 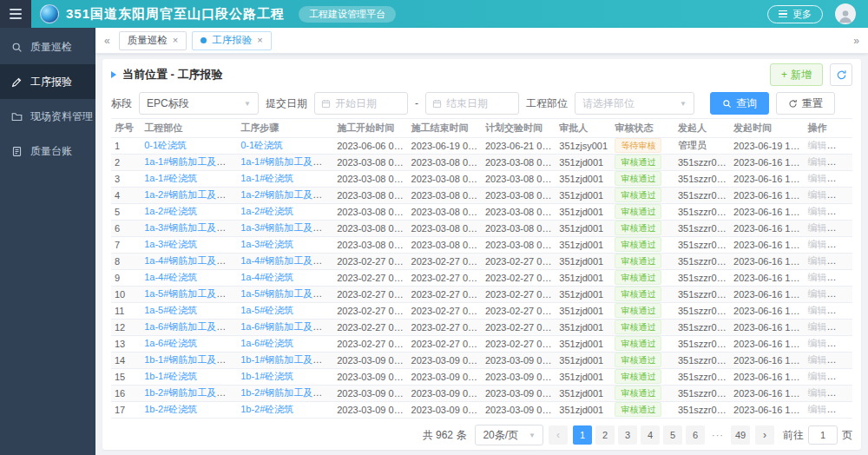 I want to click on step-link: 1a-3#钢筋加工及安装, so click(x=286, y=228).